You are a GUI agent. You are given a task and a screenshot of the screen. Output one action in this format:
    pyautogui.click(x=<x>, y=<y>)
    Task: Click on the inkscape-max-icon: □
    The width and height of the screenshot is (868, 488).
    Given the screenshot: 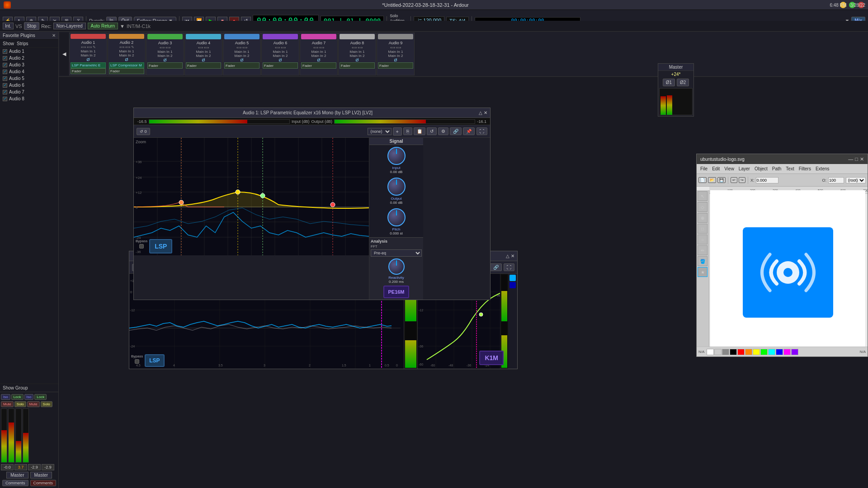 What is the action you would take?
    pyautogui.click(x=856, y=159)
    